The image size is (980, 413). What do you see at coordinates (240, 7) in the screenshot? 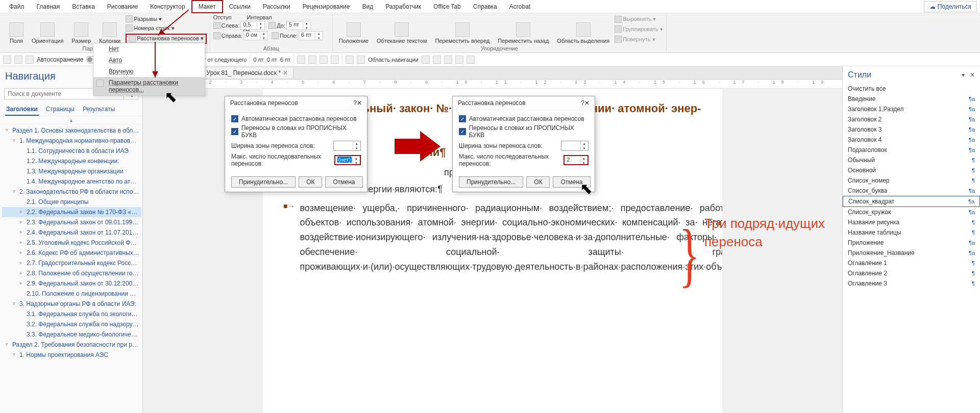
I see `ribbon-tab-ссылки: Ссылки` at bounding box center [240, 7].